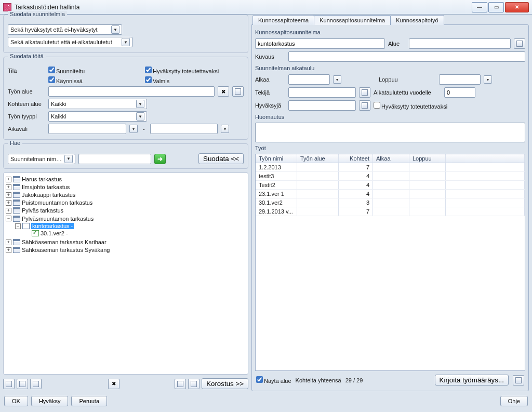 The width and height of the screenshot is (532, 412). What do you see at coordinates (126, 225) in the screenshot?
I see `tree-node: −Pylväsmuuntamon tarkastus−kuntotarkastu…` at bounding box center [126, 225].